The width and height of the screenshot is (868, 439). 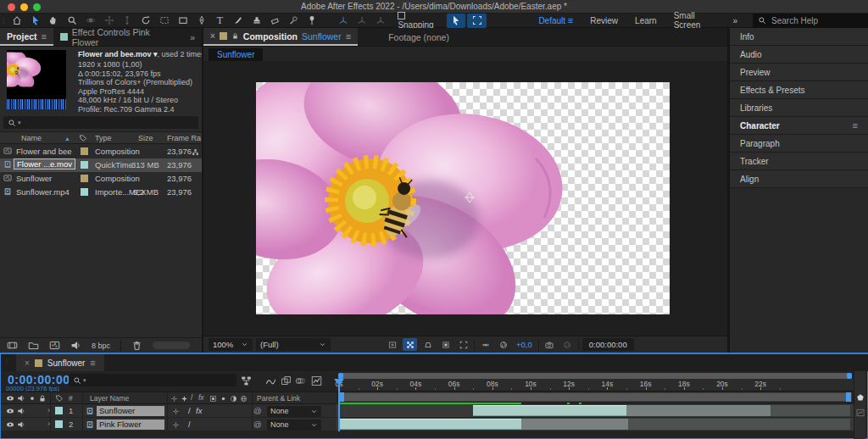 What do you see at coordinates (175, 398) in the screenshot?
I see `switch-anchor-icon` at bounding box center [175, 398].